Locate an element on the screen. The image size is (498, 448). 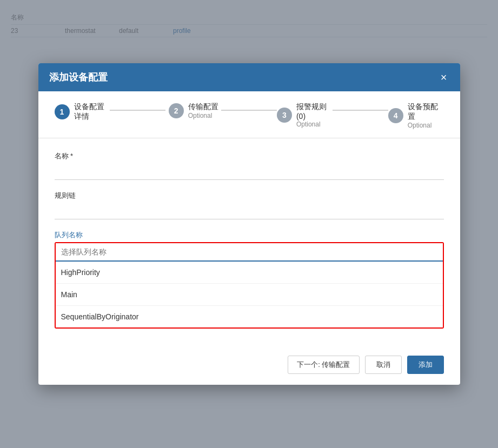
queue-option-highpriority: HighPriority is located at coordinates (249, 272).